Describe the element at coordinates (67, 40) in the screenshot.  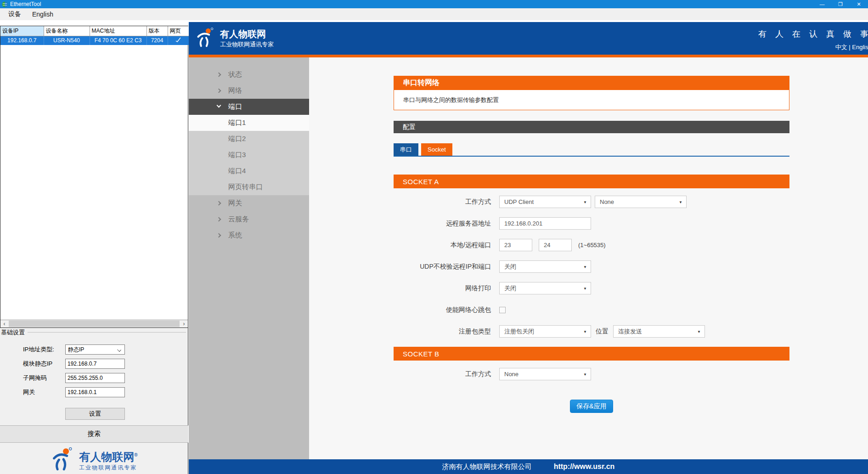
I see `cell-device-name: USR-N540` at that location.